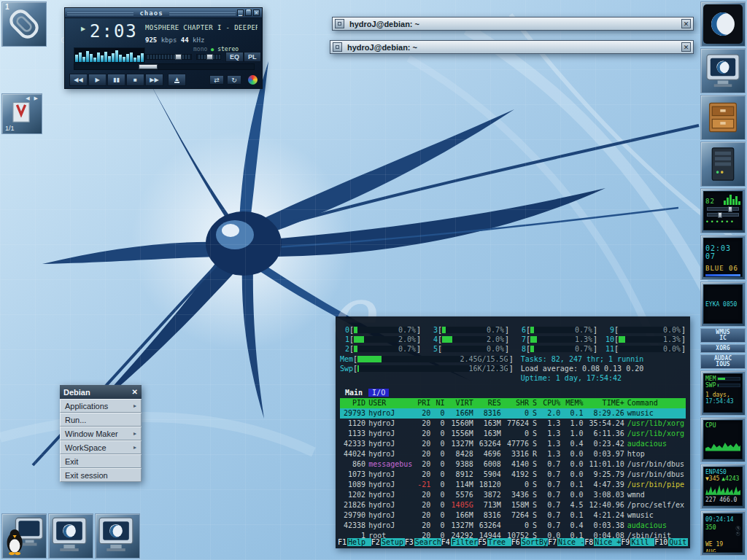 The image size is (747, 560). Describe the element at coordinates (686, 23) in the screenshot. I see `terminal-1-close-button: ✕` at that location.